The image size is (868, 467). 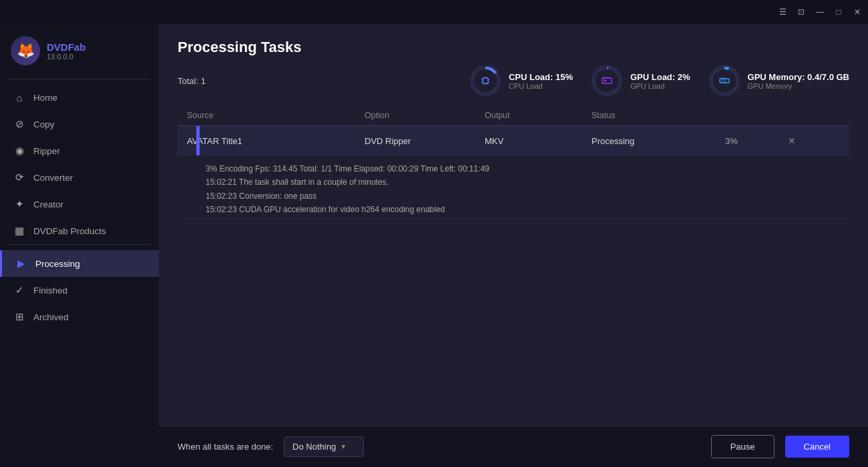 What do you see at coordinates (660, 81) in the screenshot?
I see `gpu-info: GPU Load: 2% GPU Load` at bounding box center [660, 81].